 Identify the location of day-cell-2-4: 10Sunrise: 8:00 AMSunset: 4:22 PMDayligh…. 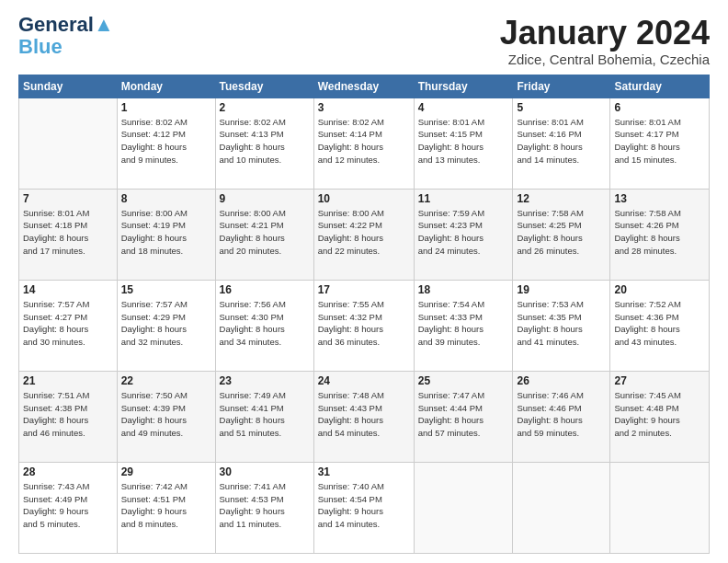
(364, 234).